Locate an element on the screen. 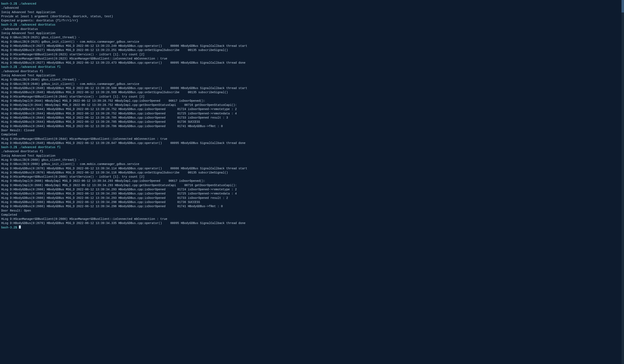 The height and width of the screenshot is (364, 624). line-left: HLog D:HBodyImpl(0:2644) HBodyImpl MSG_D… is located at coordinates (89, 105).